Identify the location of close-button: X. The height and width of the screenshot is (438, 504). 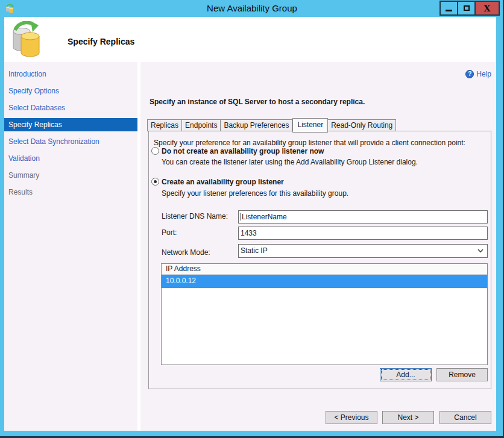
(487, 8).